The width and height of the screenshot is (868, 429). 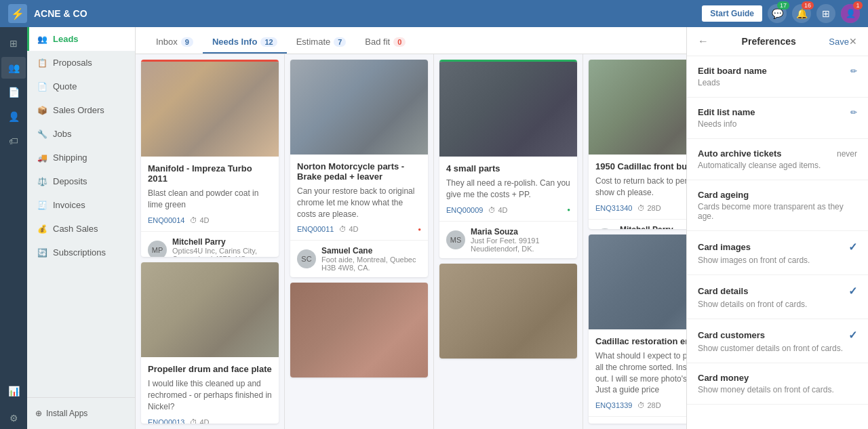 What do you see at coordinates (235, 42) in the screenshot?
I see `tab-needs-info-label: Needs Info` at bounding box center [235, 42].